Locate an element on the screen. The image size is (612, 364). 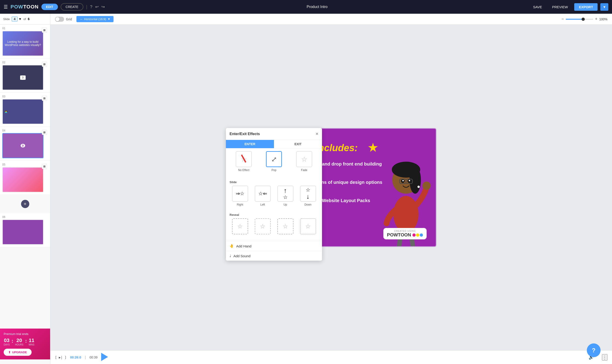
grid-toggle: Grid is located at coordinates (63, 19).